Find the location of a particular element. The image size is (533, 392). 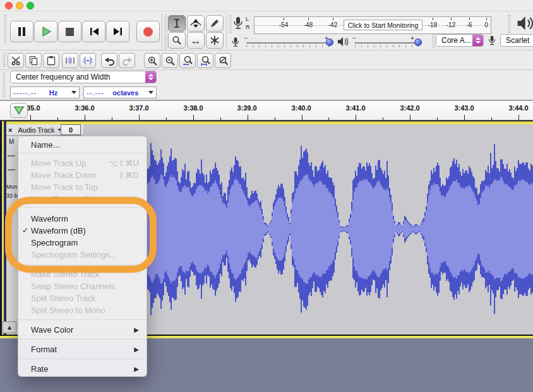

spectral-selection-mode-value: Center frequency and Width is located at coordinates (78, 77).